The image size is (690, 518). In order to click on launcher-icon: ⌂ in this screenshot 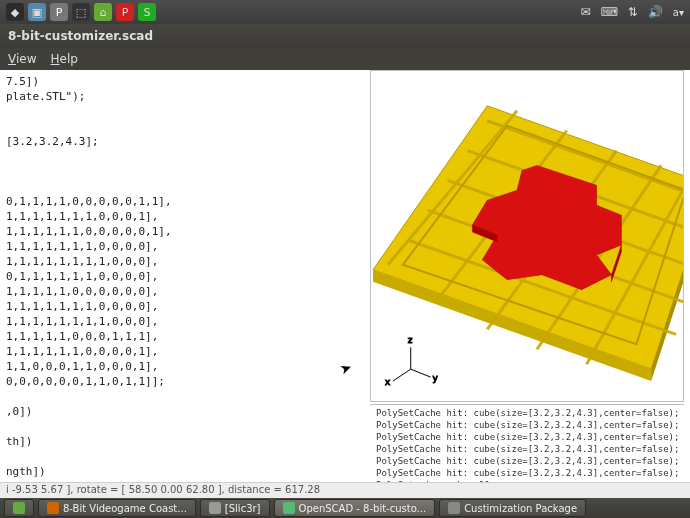, I will do `click(103, 12)`.